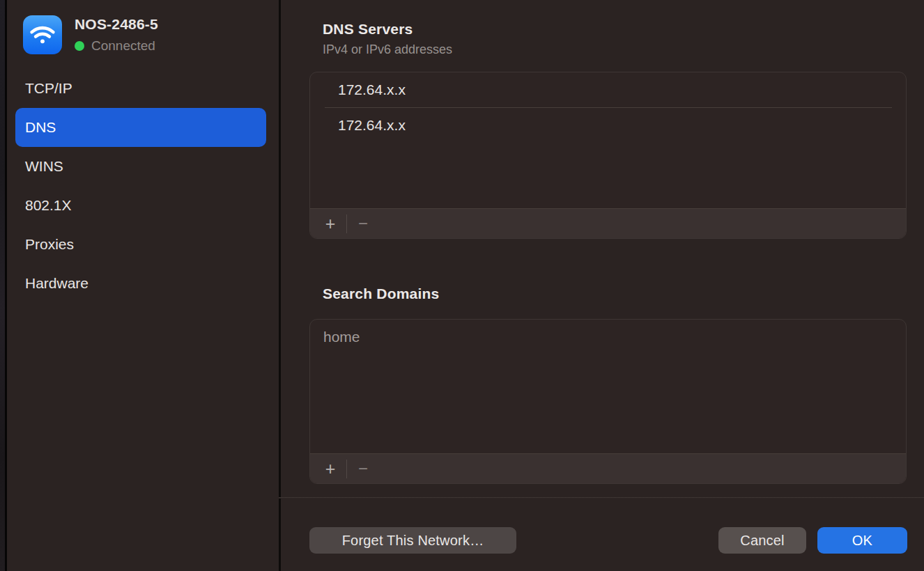 This screenshot has width=924, height=571. I want to click on dns-servers-list-toolbar: + −, so click(608, 223).